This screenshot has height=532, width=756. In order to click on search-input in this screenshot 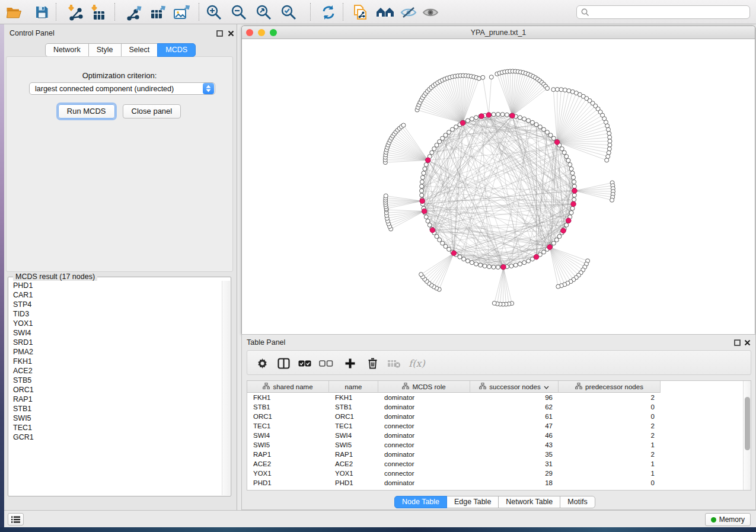, I will do `click(669, 12)`.